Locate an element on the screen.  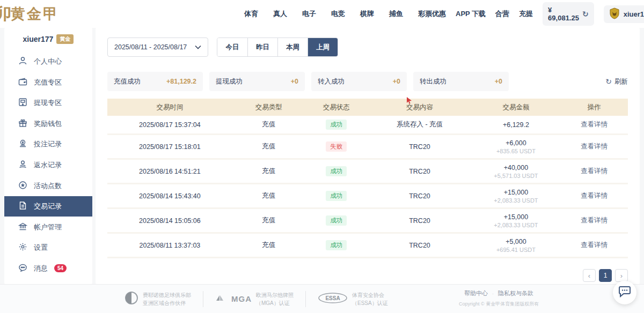
stat-value: +0 is located at coordinates (499, 81).